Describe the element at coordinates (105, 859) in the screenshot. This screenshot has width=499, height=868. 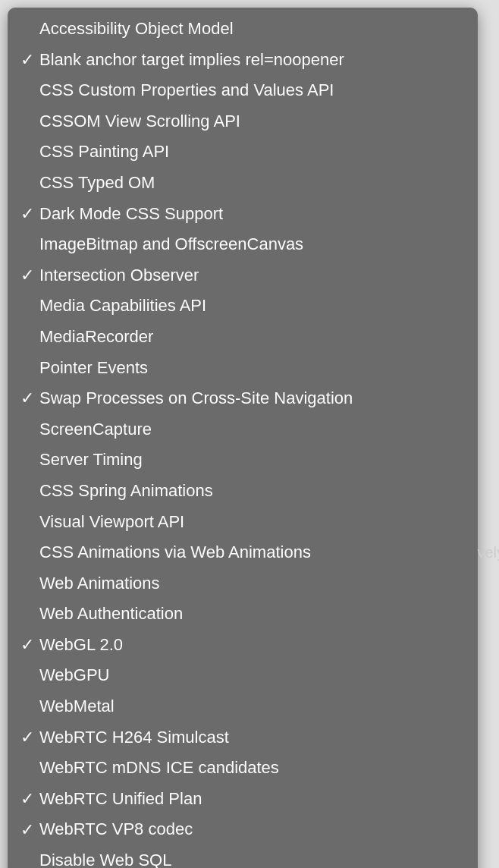
I see `menu-item-label: Disable Web SQL` at that location.